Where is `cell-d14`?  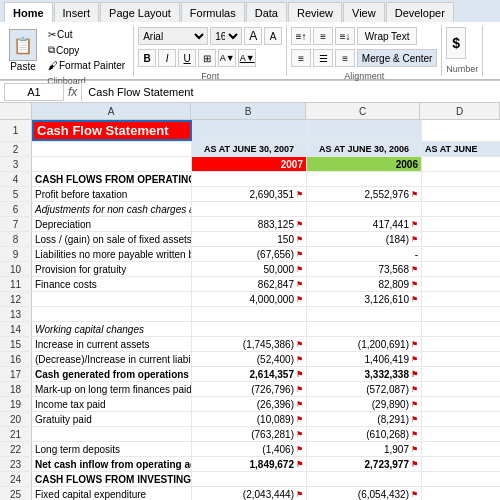
cell-d14 is located at coordinates (461, 329).